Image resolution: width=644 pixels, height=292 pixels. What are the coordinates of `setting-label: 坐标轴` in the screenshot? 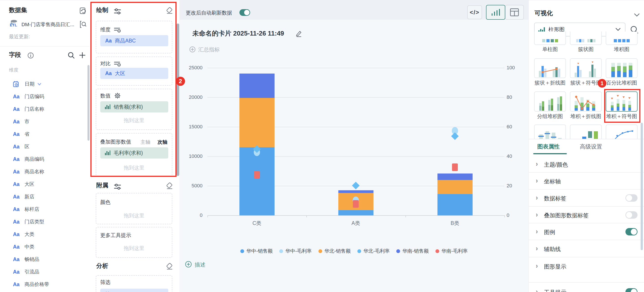 It's located at (552, 181).